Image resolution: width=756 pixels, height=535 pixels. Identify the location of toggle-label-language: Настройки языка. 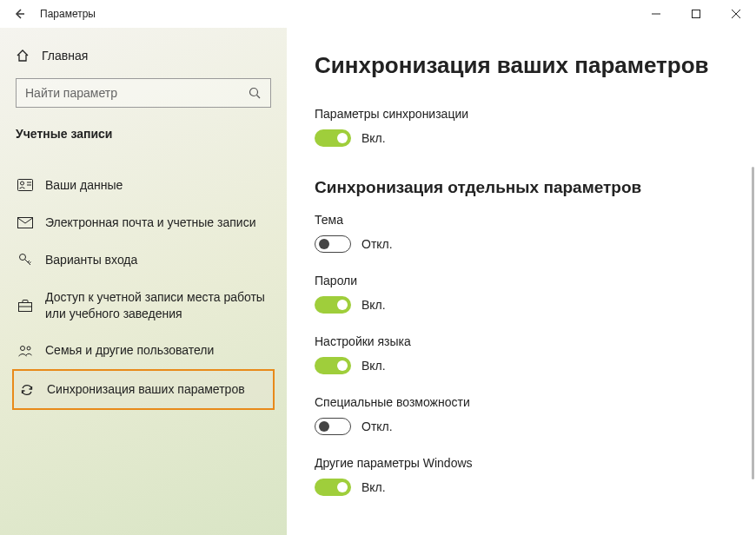
(521, 341).